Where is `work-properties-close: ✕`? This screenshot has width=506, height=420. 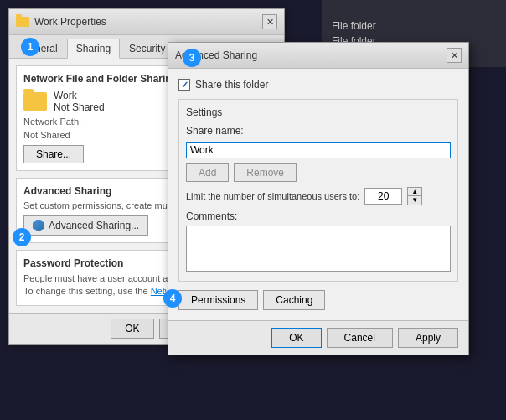 work-properties-close: ✕ is located at coordinates (270, 22).